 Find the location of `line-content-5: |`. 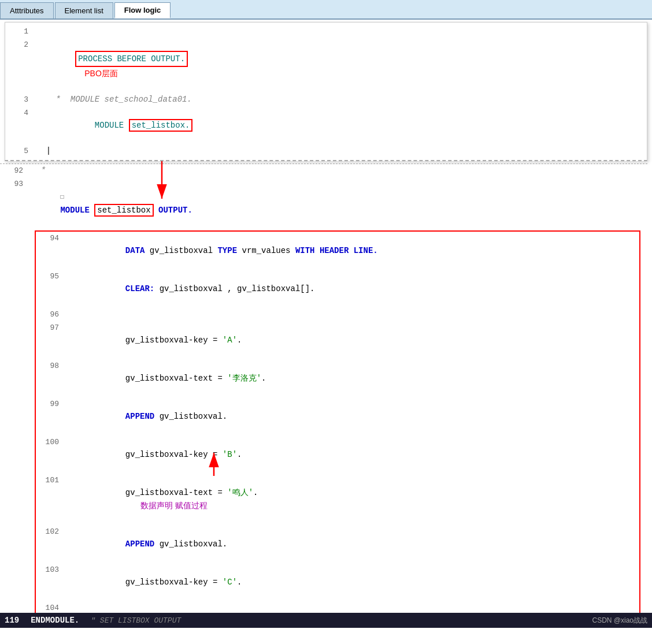

line-content-5: | is located at coordinates (340, 151).